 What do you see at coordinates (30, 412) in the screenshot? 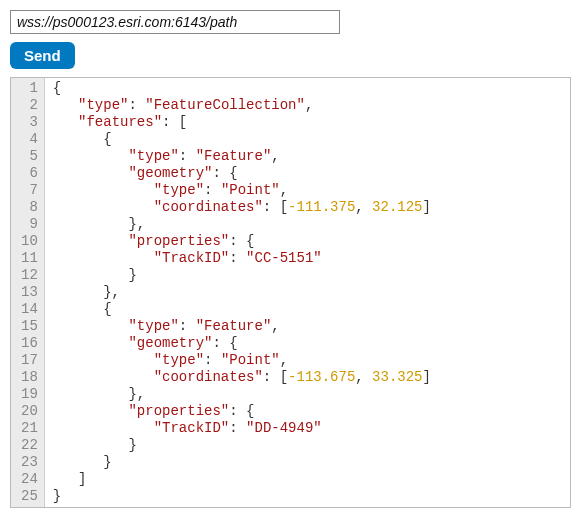
I see `line-number: 20` at bounding box center [30, 412].